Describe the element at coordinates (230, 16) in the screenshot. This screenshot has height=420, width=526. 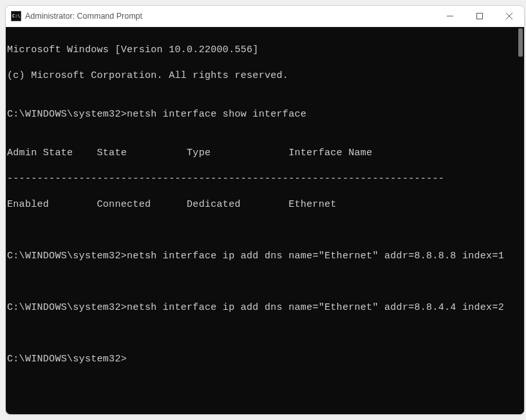
I see `window-title: Administrator: Command Prompt` at that location.